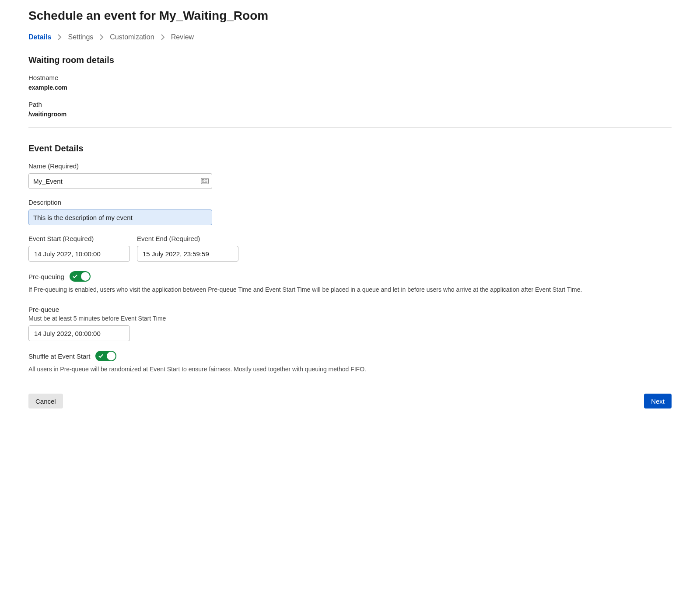 The width and height of the screenshot is (700, 590). Describe the element at coordinates (350, 318) in the screenshot. I see `prequeue-hint: Must be at least 5 minutes before Event …` at that location.